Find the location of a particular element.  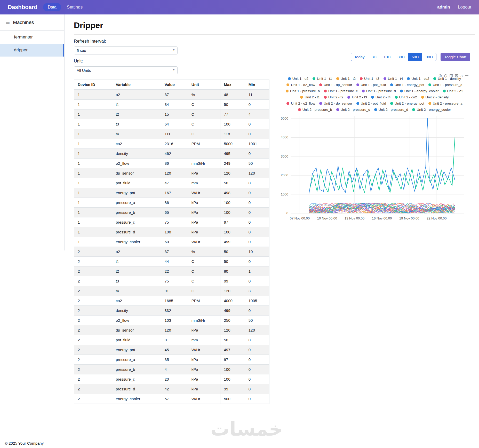

range-button-10d: 10D is located at coordinates (387, 57).